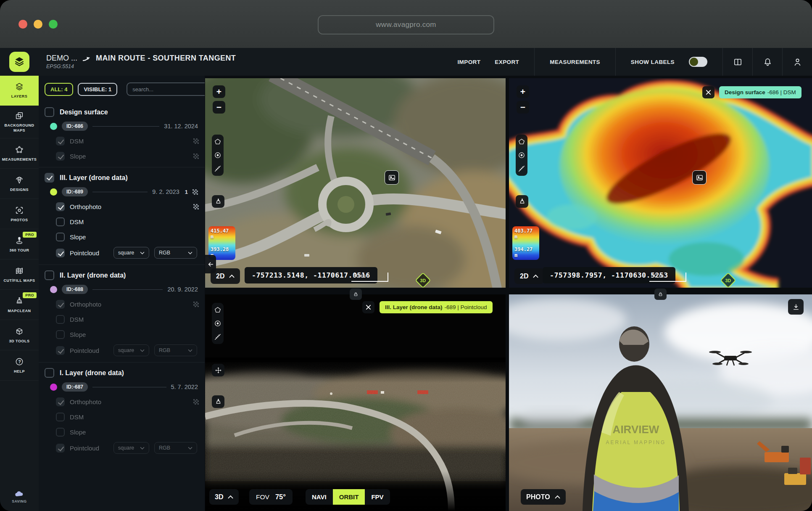 This screenshot has height=511, width=812. What do you see at coordinates (698, 62) in the screenshot?
I see `show-labels-toggle` at bounding box center [698, 62].